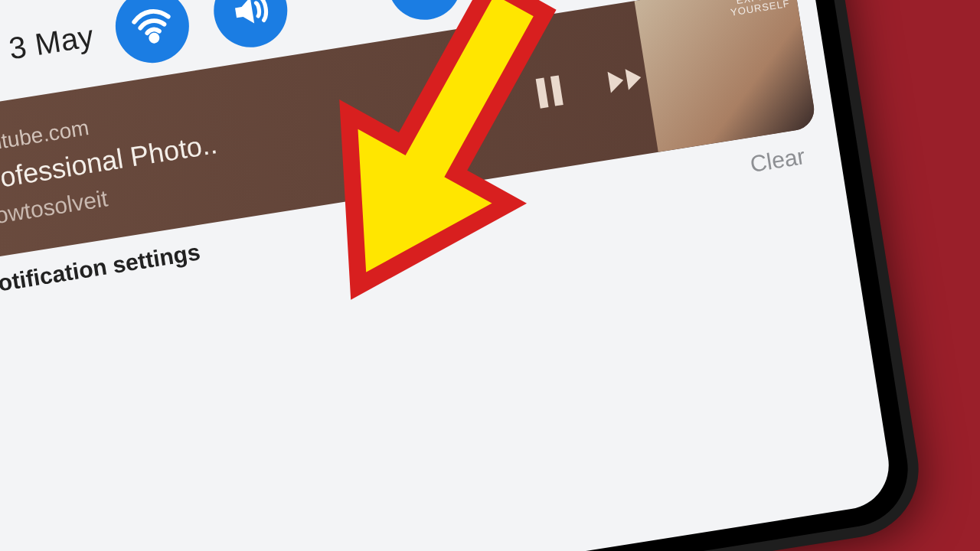  Describe the element at coordinates (251, 17) in the screenshot. I see `sound-icon` at that location.